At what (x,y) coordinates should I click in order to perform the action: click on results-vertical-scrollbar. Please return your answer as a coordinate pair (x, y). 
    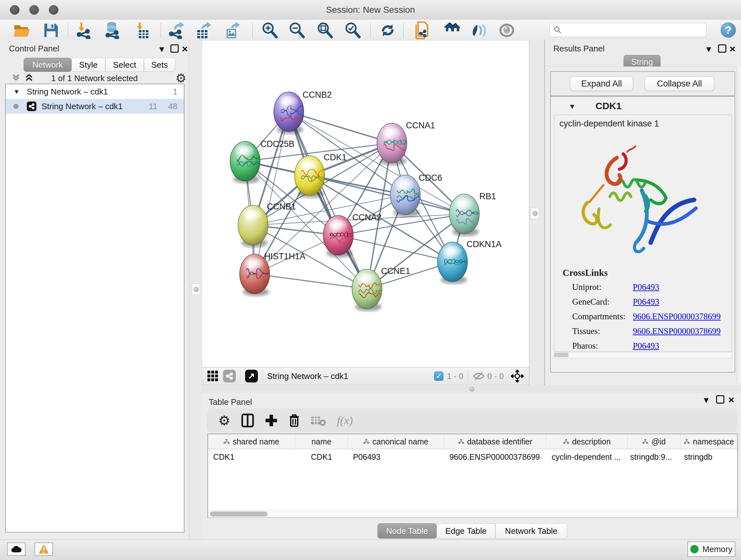
    Looking at the image, I should click on (739, 225).